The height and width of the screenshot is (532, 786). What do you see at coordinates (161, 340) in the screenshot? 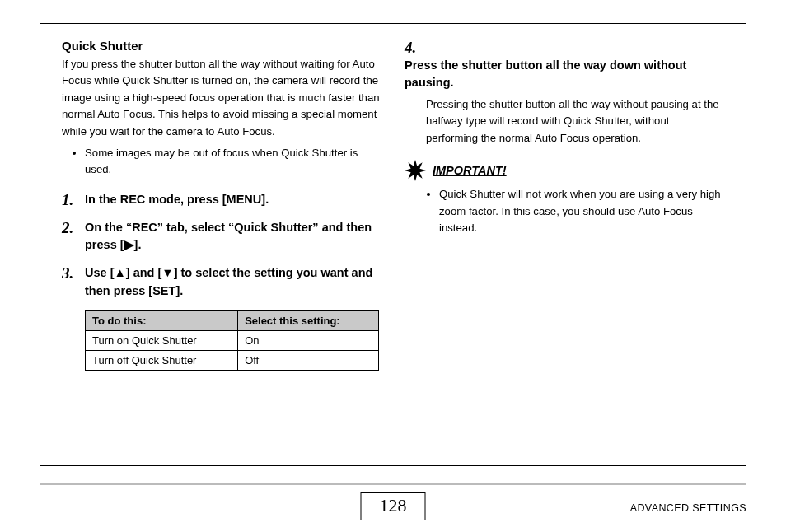
I see `table-cell-action: Turn on Quick Shutter` at bounding box center [161, 340].